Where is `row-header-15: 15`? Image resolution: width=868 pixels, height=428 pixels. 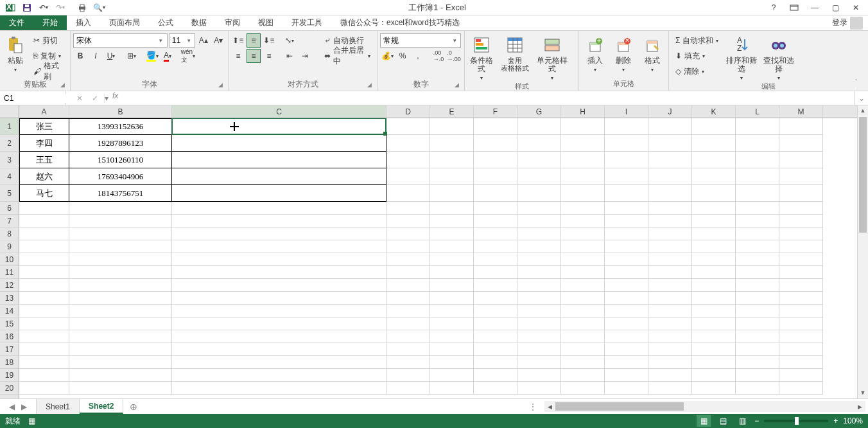
row-header-15: 15 is located at coordinates (9, 324).